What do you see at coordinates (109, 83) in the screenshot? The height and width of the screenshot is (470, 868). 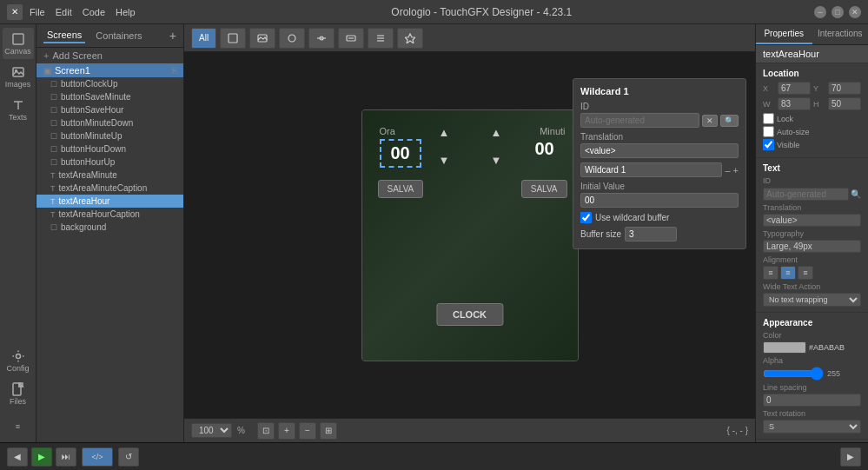 I see `tree-buttonClockUp: ☐ buttonClockUp` at bounding box center [109, 83].